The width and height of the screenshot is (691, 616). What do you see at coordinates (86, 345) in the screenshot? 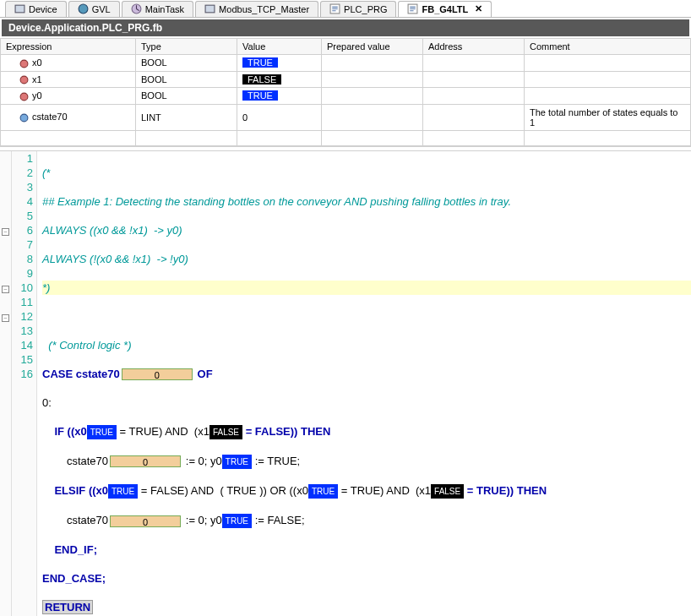
I see `code-text: (* Control logic *)` at bounding box center [86, 345].